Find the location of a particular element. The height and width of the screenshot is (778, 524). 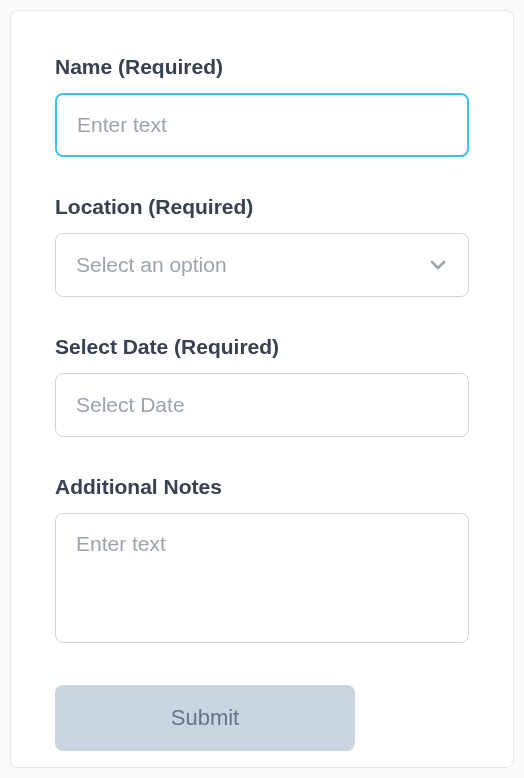

name-input is located at coordinates (262, 125).